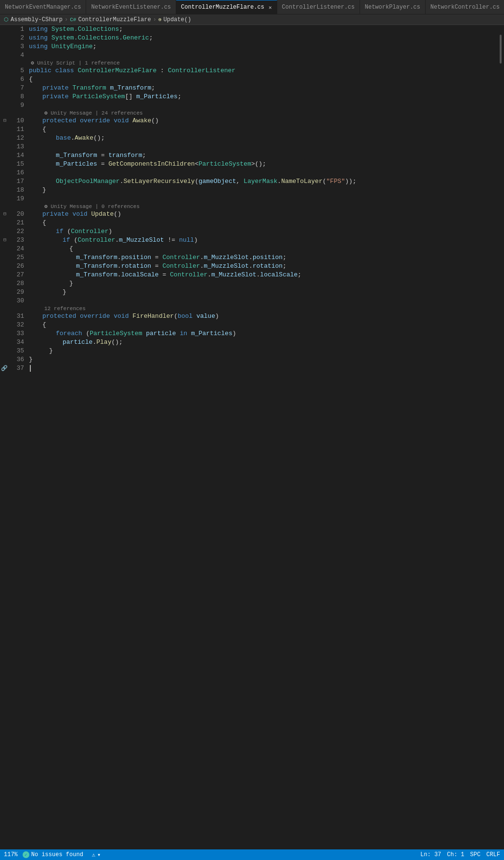  What do you see at coordinates (271, 8) in the screenshot?
I see `close-icon: ✕` at bounding box center [271, 8].